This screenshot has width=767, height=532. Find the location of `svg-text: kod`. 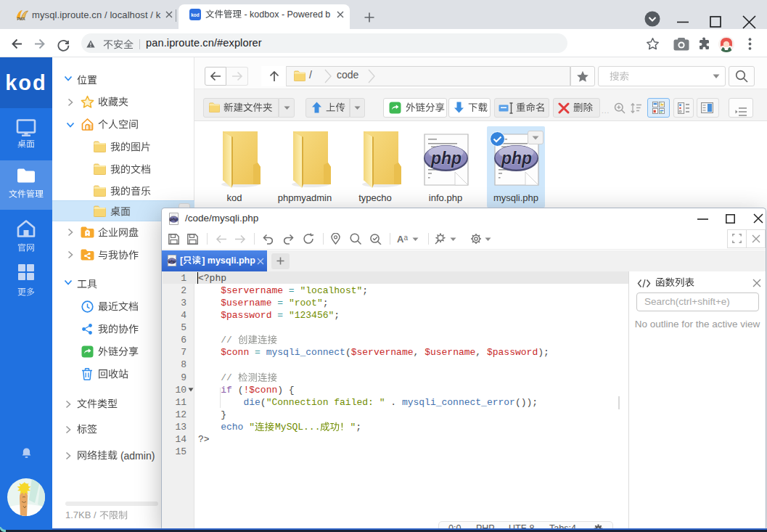

svg-text: kod is located at coordinates (194, 15).